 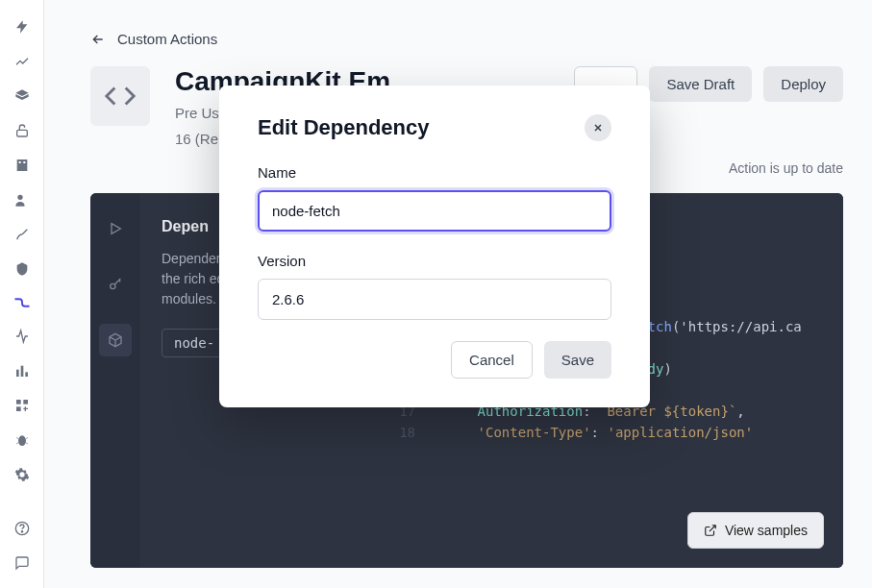 What do you see at coordinates (435, 300) in the screenshot?
I see `version-input` at bounding box center [435, 300].